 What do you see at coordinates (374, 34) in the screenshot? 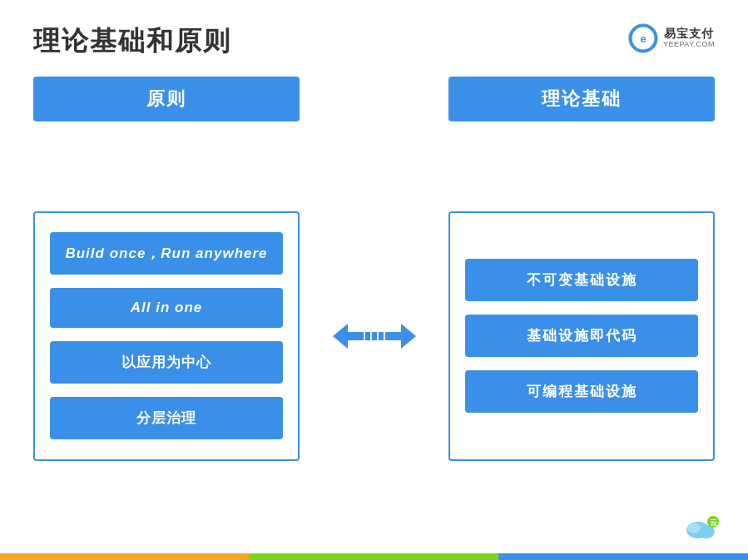
I see `slide-header: 理论基础和原则 e 易宝支付 YEEPAY.COM` at bounding box center [374, 34].